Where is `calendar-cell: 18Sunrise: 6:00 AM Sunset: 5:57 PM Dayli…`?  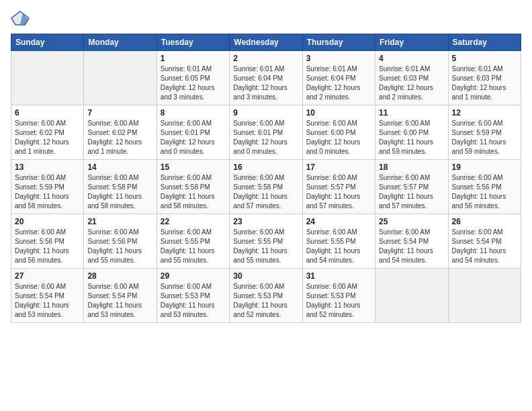
calendar-cell: 18Sunrise: 6:00 AM Sunset: 5:57 PM Dayli… is located at coordinates (412, 187).